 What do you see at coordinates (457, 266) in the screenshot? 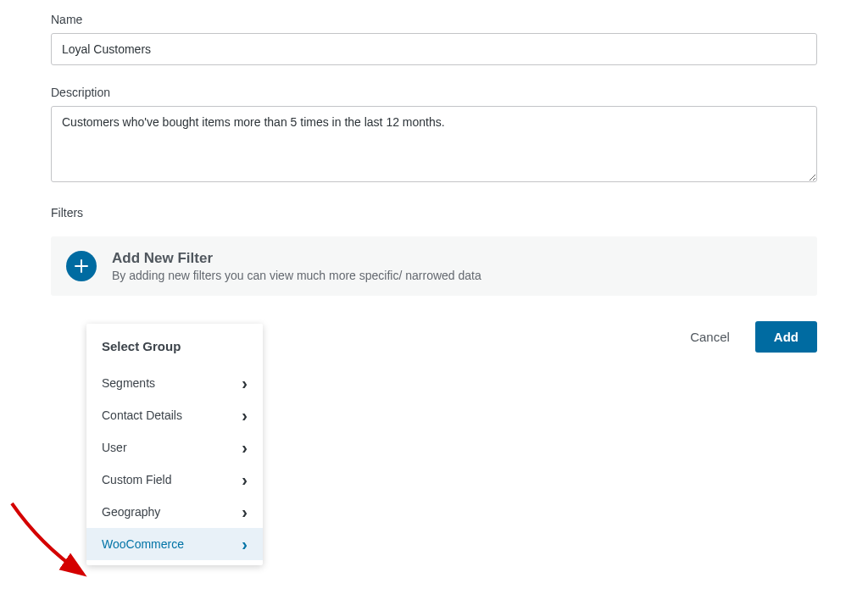
I see `add-filter-text: Add New Filter By adding new filters you…` at bounding box center [457, 266].